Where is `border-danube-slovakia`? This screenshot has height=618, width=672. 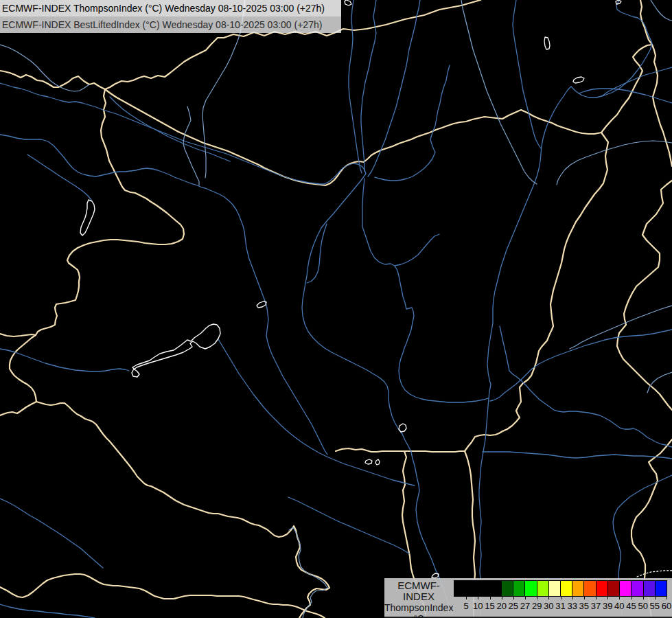
border-danube-slovakia is located at coordinates (353, 137).